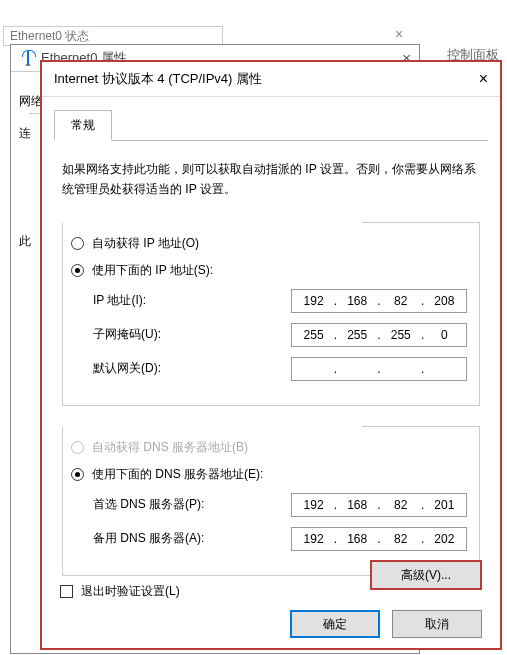  I want to click on field-ip: IP 地址(I): 192. 168. 82. 208, so click(280, 301).